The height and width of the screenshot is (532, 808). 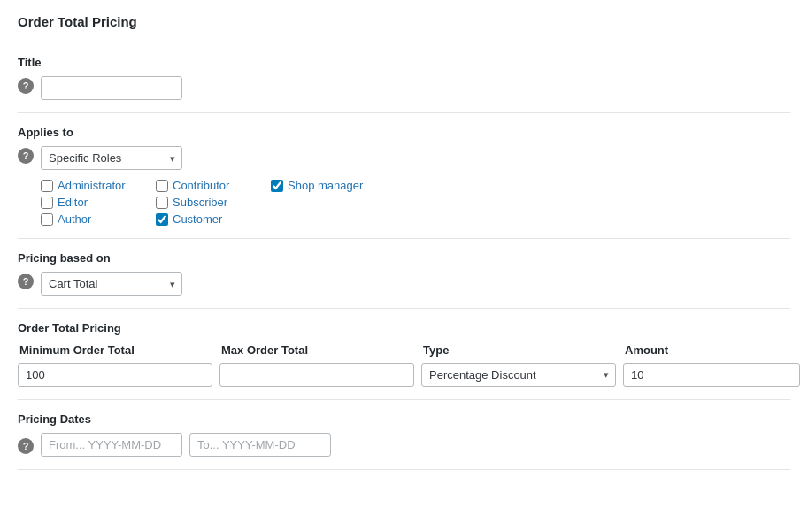 I want to click on checkbox-author-label: Author, so click(x=74, y=220).